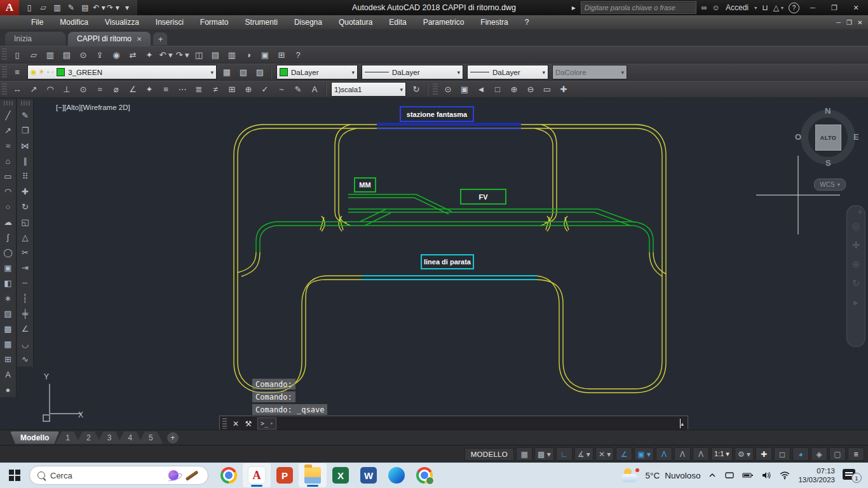 Image resolution: width=868 pixels, height=488 pixels. Describe the element at coordinates (260, 72) in the screenshot. I see `layer-manager-icon: ▨` at that location.